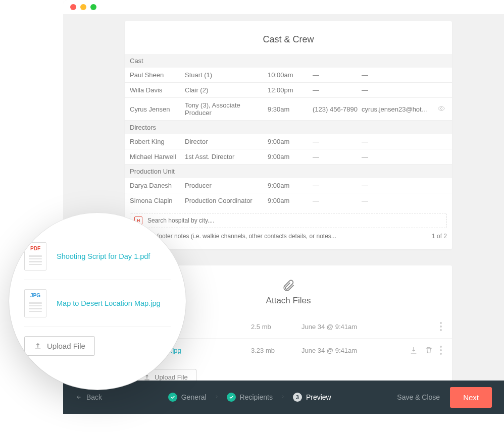 This screenshot has width=504, height=434. What do you see at coordinates (289, 90) in the screenshot?
I see `cell-time: 12:00pm` at bounding box center [289, 90].